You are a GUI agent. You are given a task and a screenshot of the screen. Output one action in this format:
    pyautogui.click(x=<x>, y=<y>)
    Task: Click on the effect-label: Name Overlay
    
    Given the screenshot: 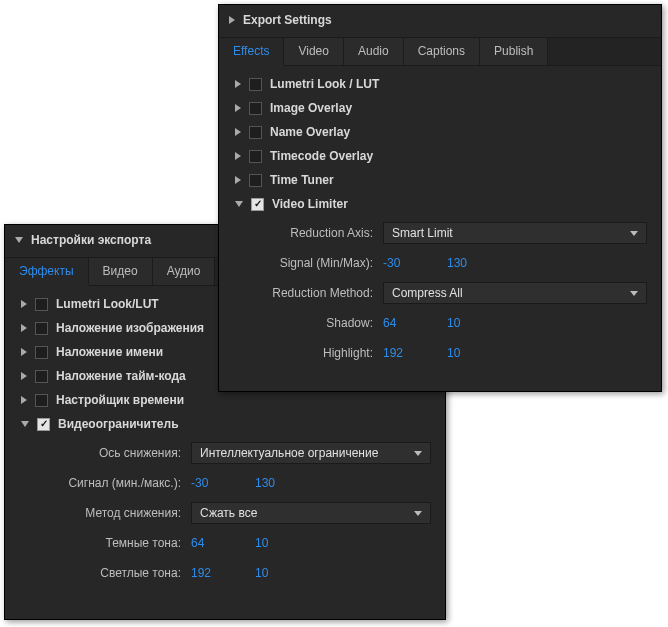 What is the action you would take?
    pyautogui.click(x=310, y=132)
    